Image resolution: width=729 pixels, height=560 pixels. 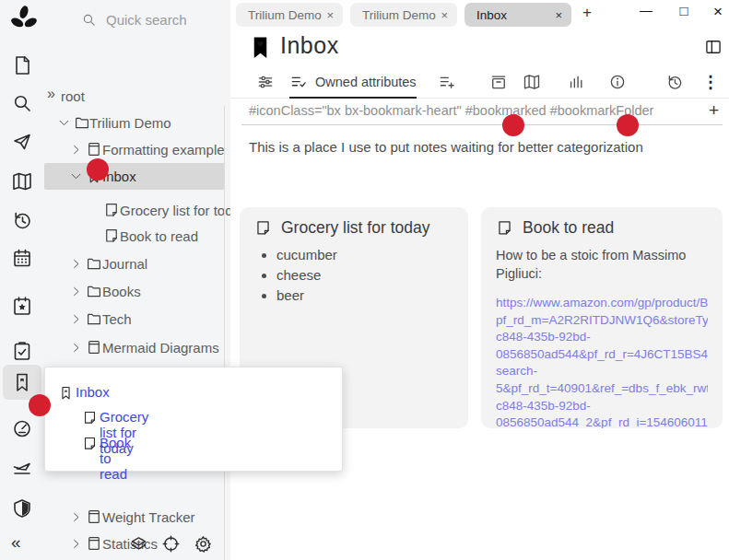 I want to click on bar-chart-icon, so click(x=576, y=82).